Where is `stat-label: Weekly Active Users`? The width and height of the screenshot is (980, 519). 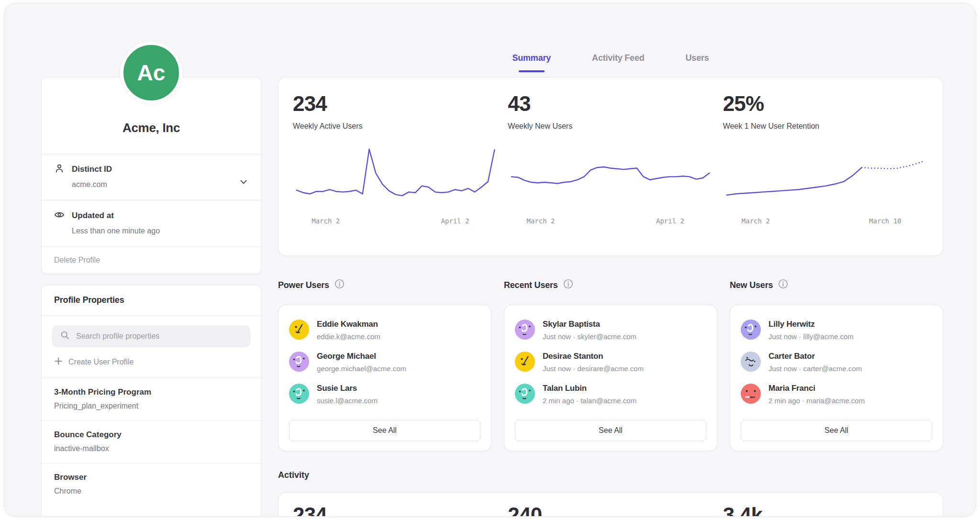 stat-label: Weekly Active Users is located at coordinates (395, 126).